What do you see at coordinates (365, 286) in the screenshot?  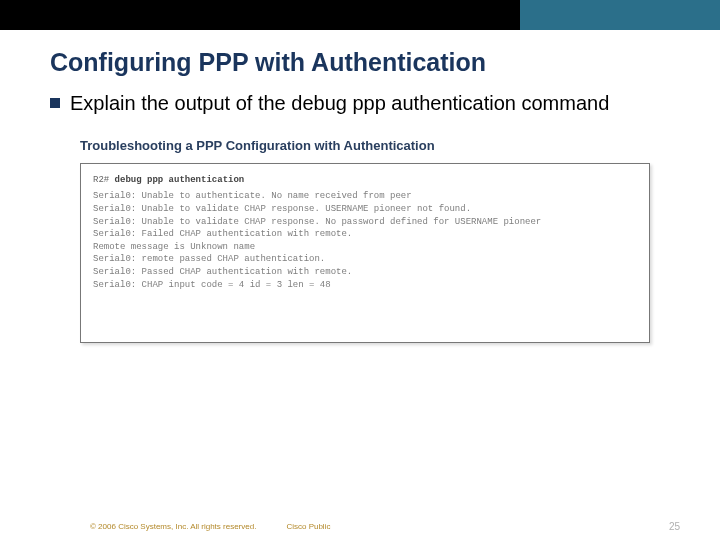 I see `console-line: Serial0: CHAP input code = 4 id = 3 len …` at bounding box center [365, 286].